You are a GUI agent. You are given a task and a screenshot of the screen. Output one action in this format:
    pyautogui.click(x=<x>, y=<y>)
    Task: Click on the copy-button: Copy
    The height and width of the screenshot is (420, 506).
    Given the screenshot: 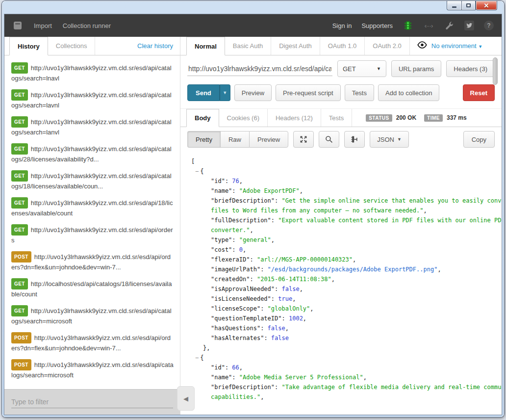 What is the action you would take?
    pyautogui.click(x=479, y=139)
    